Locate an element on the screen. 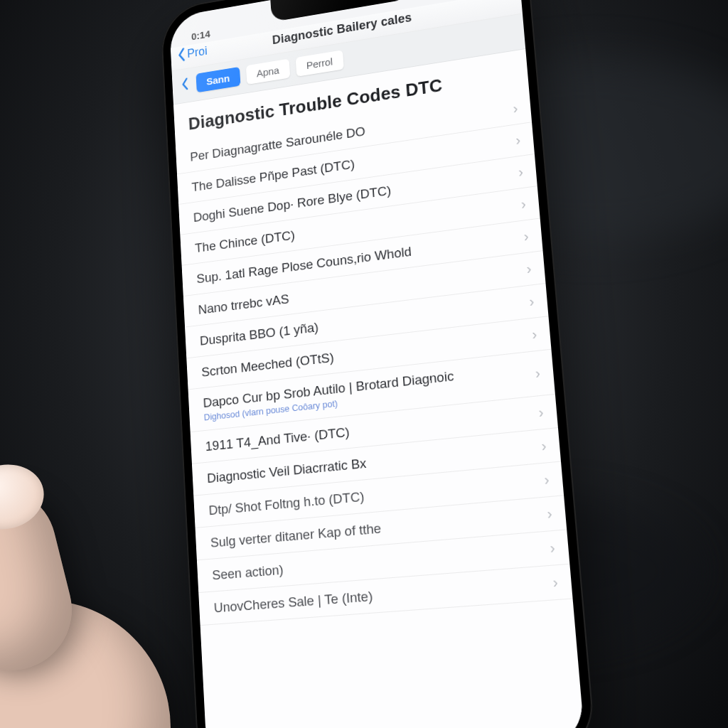  back-button: Proi is located at coordinates (192, 53).